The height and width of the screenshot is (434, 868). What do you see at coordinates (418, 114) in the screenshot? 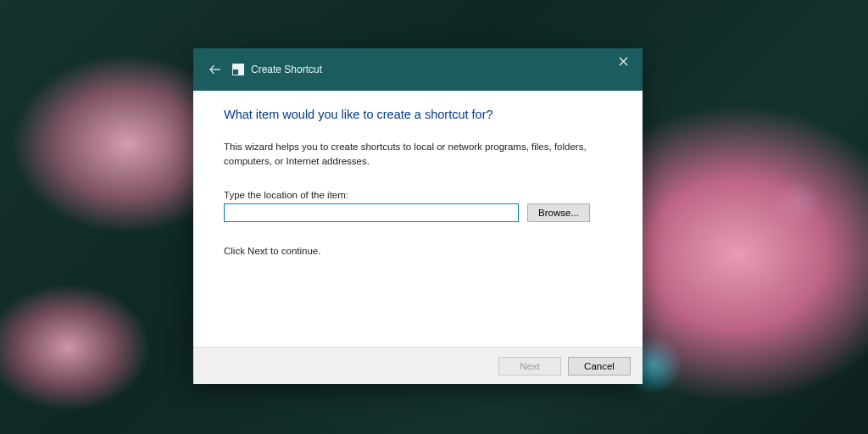
I see `wizard-heading: What item would you like to create a sho…` at bounding box center [418, 114].